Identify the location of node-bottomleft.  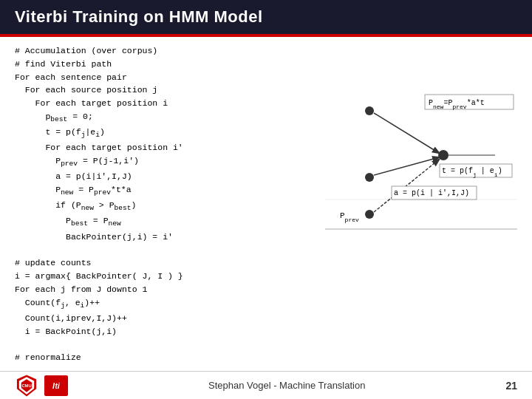
(369, 177).